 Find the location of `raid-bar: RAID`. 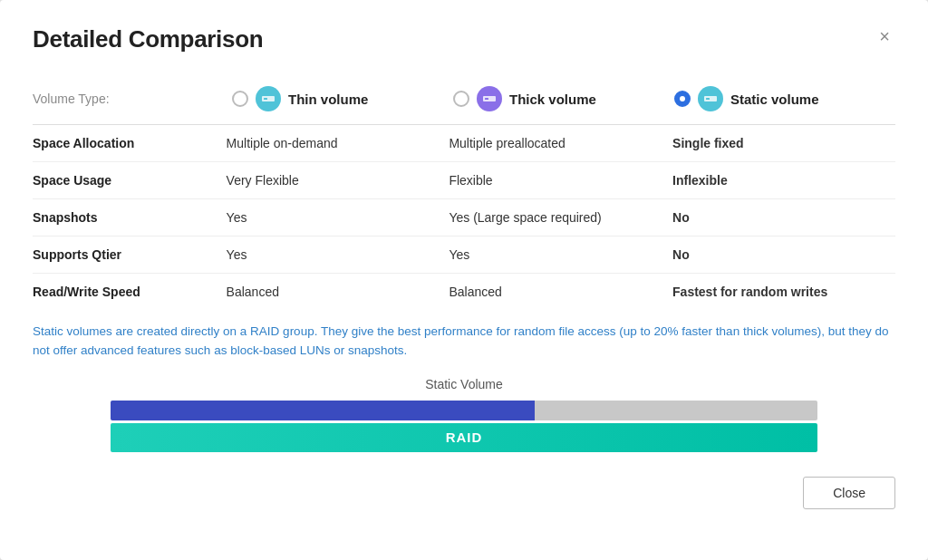

raid-bar: RAID is located at coordinates (464, 438).